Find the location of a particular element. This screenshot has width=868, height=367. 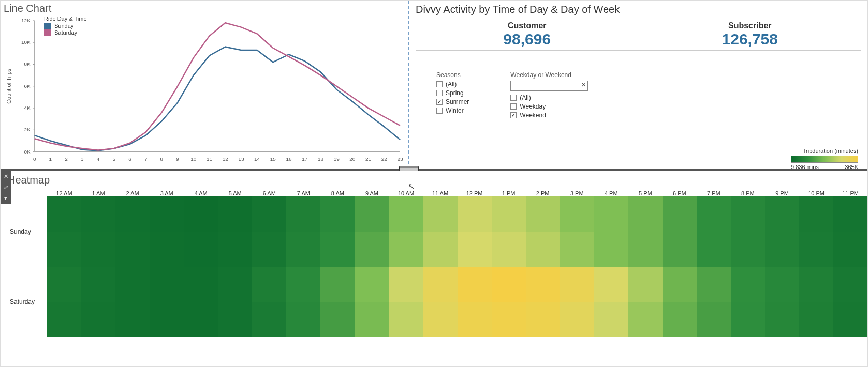

resize-handle is located at coordinates (409, 169).